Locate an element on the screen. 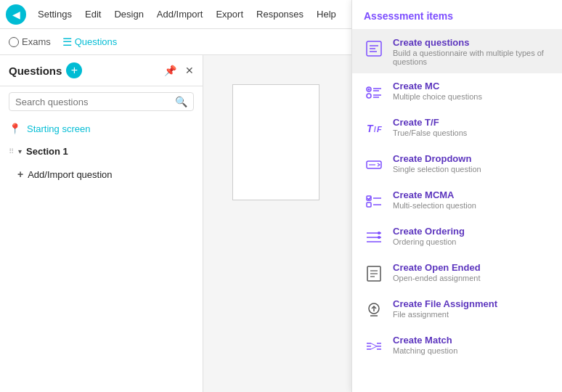 The height and width of the screenshot is (392, 562). fileassign-item-text: Create File Assignment File assignment is located at coordinates (445, 309).